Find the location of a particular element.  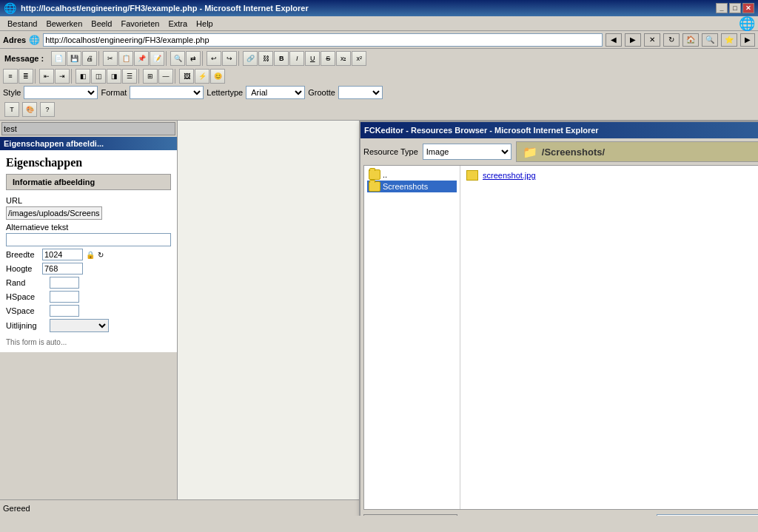

sub-btn: x₂ is located at coordinates (343, 58).